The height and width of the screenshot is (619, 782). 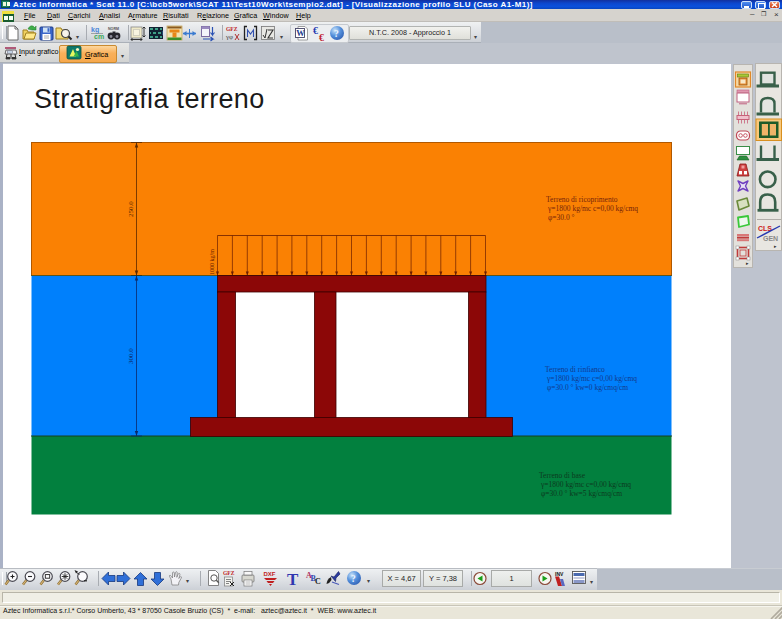 What do you see at coordinates (131, 356) in the screenshot?
I see `svg-text: 300.0` at bounding box center [131, 356].